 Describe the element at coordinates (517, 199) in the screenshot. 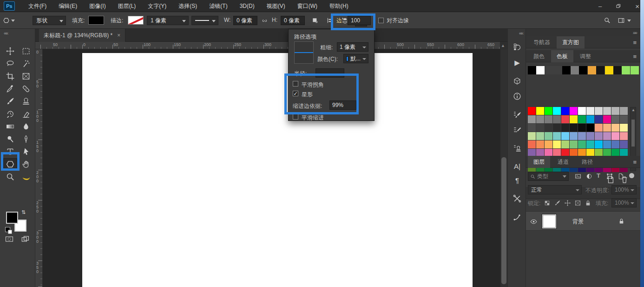

I see `tool-presets-panel-icon` at that location.